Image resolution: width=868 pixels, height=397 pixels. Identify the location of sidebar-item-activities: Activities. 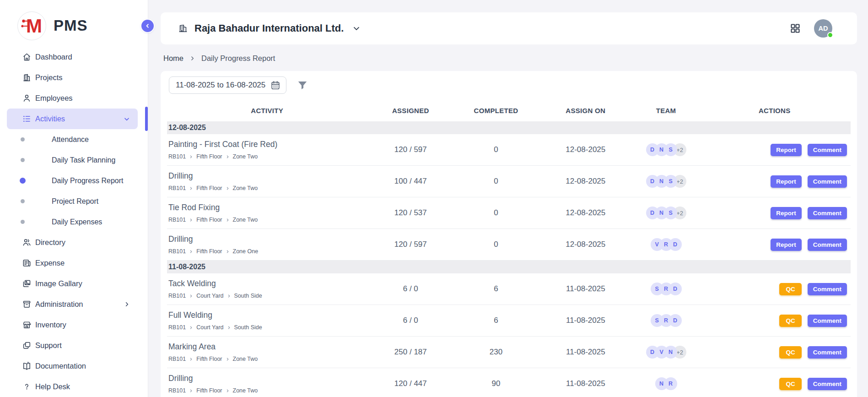
(74, 119).